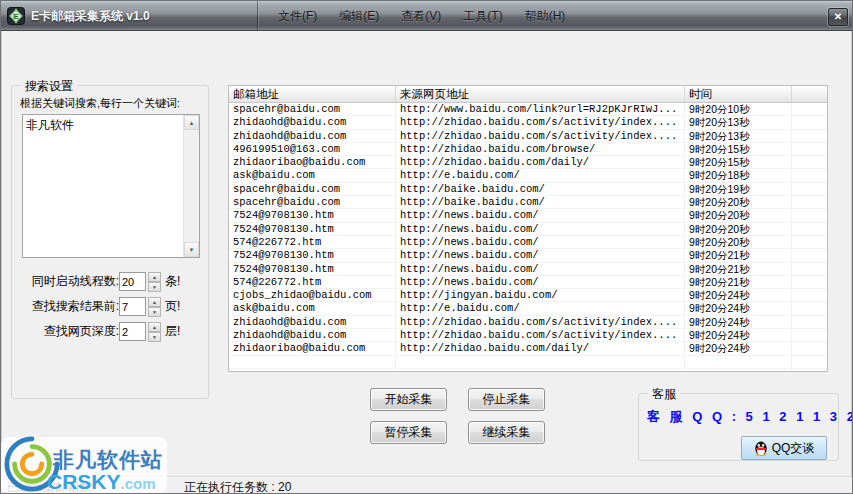 The width and height of the screenshot is (853, 494). I want to click on cell-email: 574@226772.htm, so click(312, 242).